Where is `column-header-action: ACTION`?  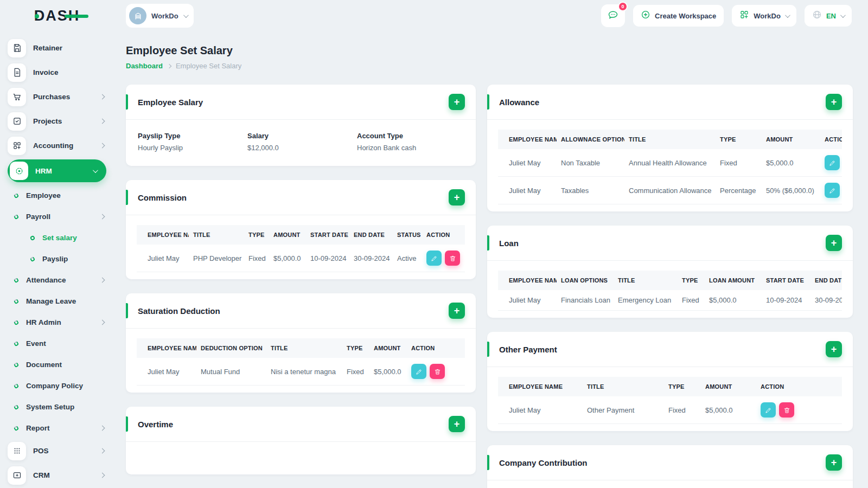 column-header-action: ACTION is located at coordinates (831, 139).